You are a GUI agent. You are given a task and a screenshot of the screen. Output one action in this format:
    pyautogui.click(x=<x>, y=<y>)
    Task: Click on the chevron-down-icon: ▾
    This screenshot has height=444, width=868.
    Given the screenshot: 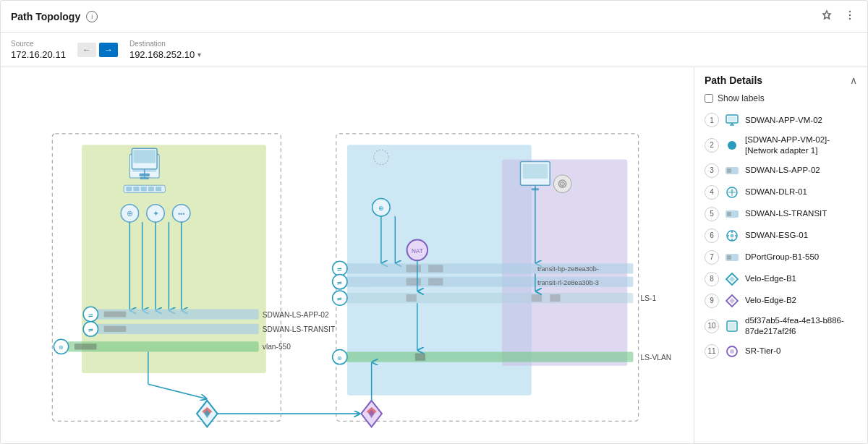 What is the action you would take?
    pyautogui.click(x=200, y=55)
    